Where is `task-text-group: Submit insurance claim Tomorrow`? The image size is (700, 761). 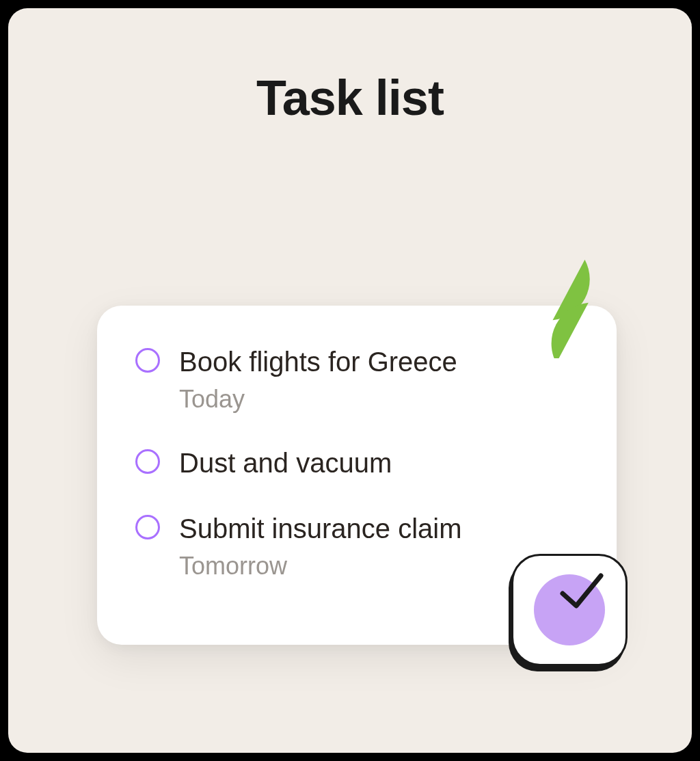 task-text-group: Submit insurance claim Tomorrow is located at coordinates (321, 546).